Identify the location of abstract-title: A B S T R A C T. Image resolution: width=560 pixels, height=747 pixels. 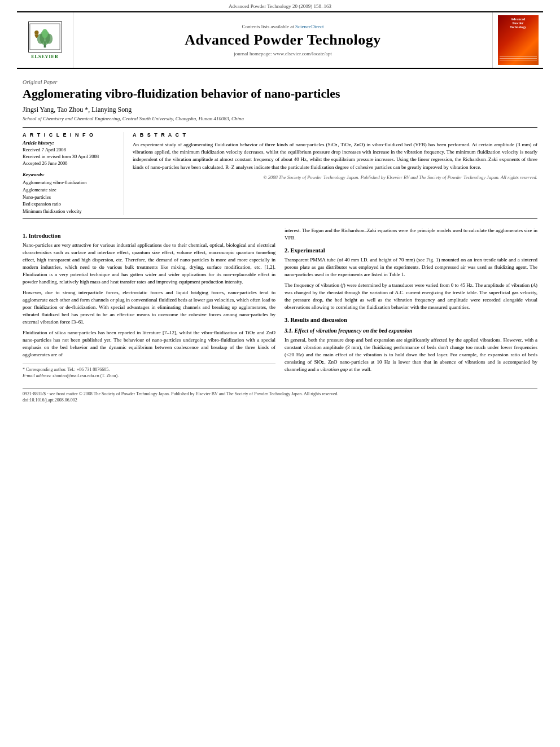
(335, 135).